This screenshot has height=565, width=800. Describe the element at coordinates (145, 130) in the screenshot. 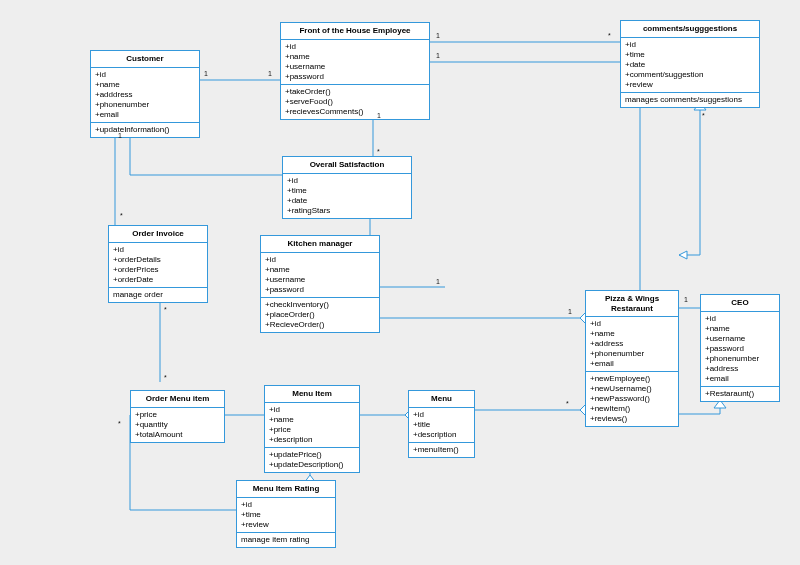

I see `ops: +updateInformation()` at that location.